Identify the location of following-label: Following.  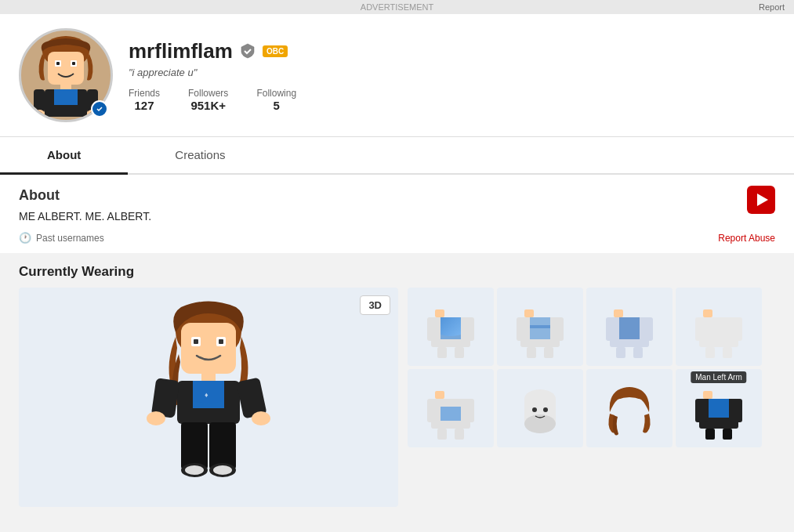
(276, 93).